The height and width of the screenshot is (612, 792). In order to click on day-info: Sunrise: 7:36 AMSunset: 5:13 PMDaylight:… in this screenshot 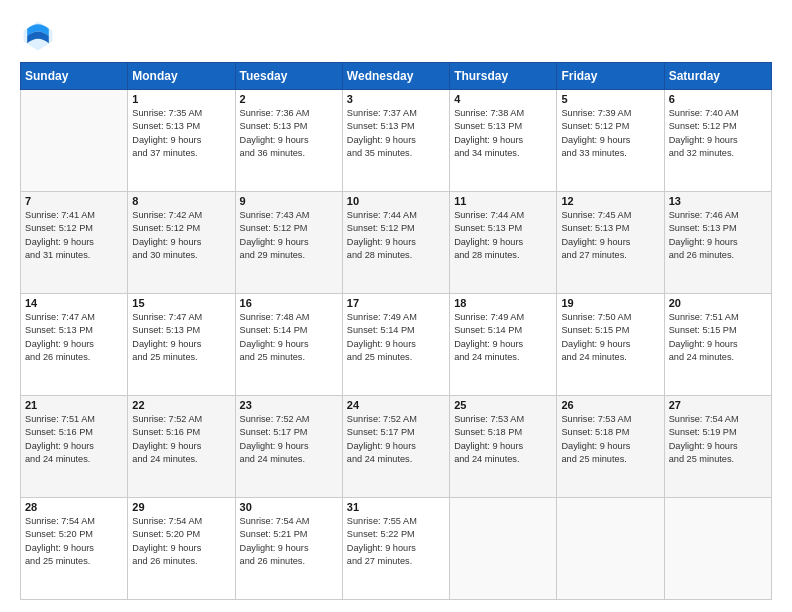, I will do `click(289, 134)`.